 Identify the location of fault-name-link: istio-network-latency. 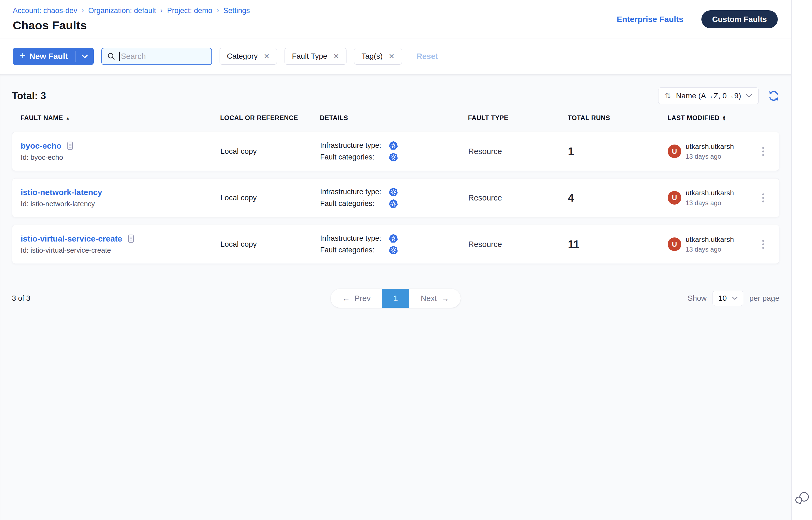
(61, 192).